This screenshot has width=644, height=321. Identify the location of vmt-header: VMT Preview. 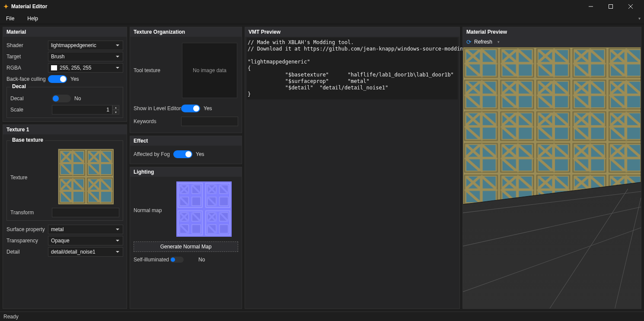
(352, 32).